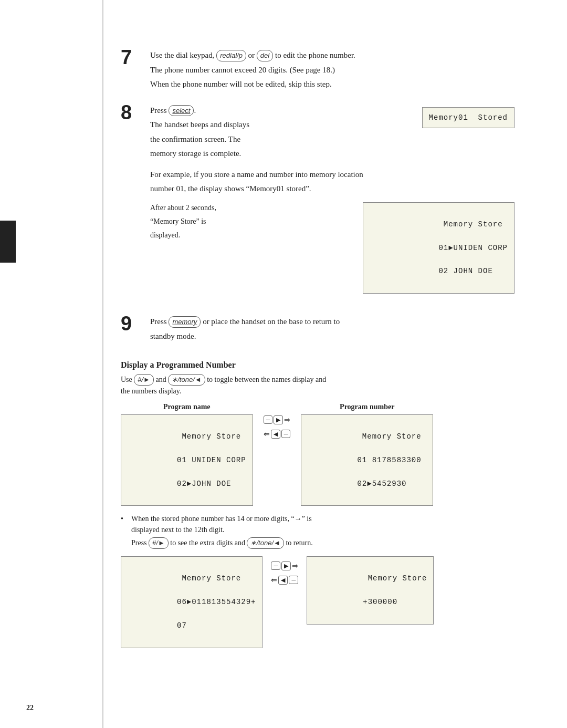 This screenshot has width=567, height=728. Describe the element at coordinates (251, 208) in the screenshot. I see `after1-text: After about 2 seconds,` at that location.